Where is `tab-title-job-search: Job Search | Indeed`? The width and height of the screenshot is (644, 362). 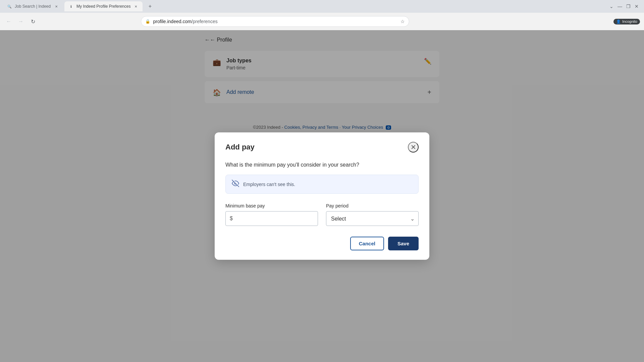 tab-title-job-search: Job Search | Indeed is located at coordinates (33, 6).